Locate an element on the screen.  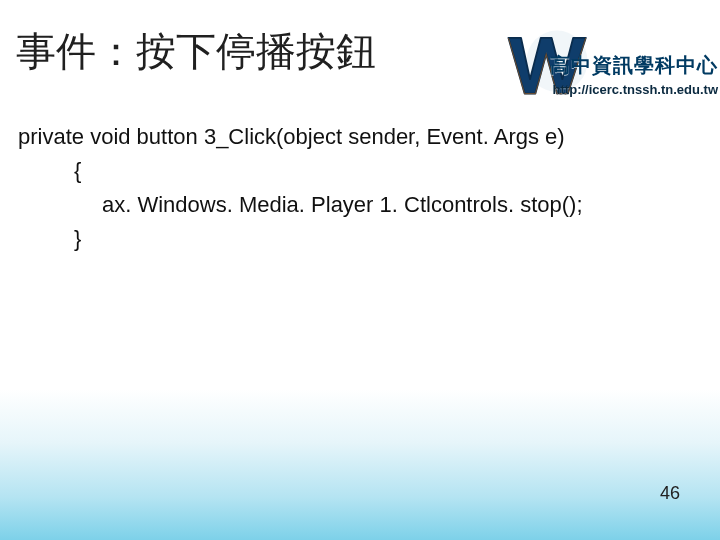
brand-title: 高中資訊學科中心 is located at coordinates (634, 66).